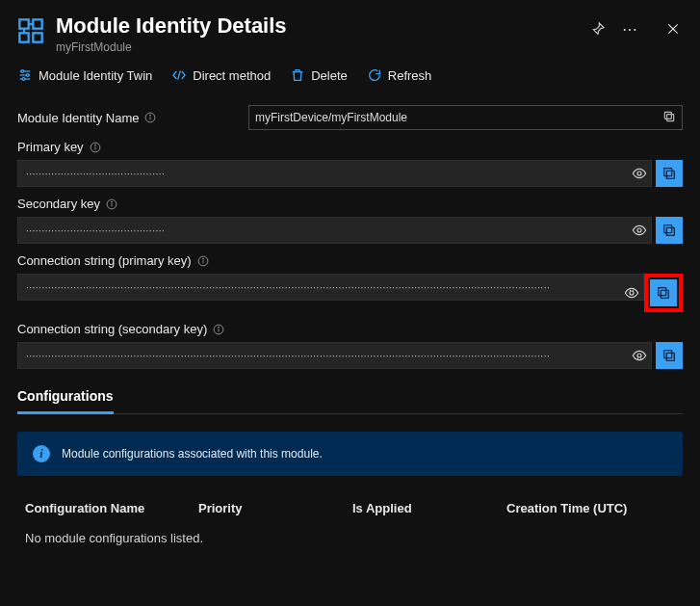  What do you see at coordinates (95, 75) in the screenshot?
I see `toolbar-label: Module Identity Twin` at bounding box center [95, 75].